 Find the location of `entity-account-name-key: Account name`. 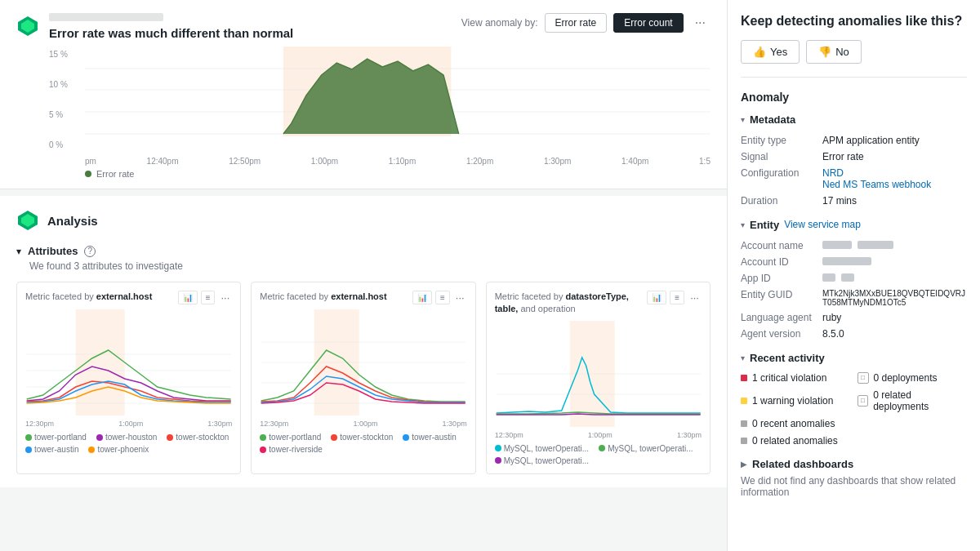

entity-account-name-key: Account name is located at coordinates (782, 246).